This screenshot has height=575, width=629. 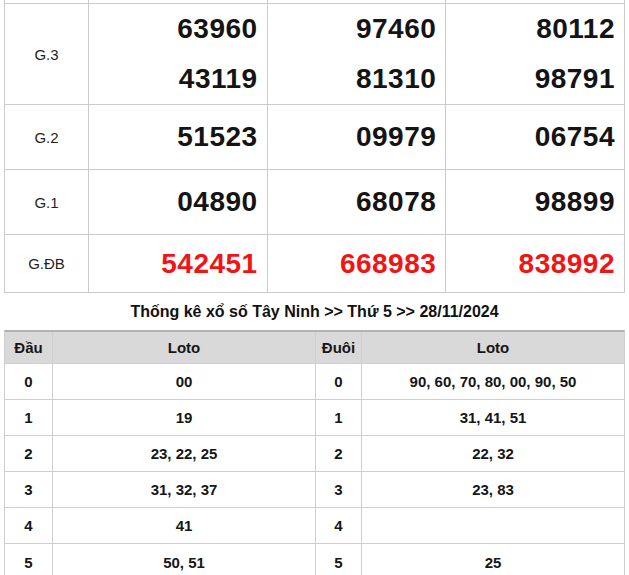 I want to click on stats-row-0: 0 00 0 90, 60, 70, 80, 00, 90, 50, so click(x=314, y=382).